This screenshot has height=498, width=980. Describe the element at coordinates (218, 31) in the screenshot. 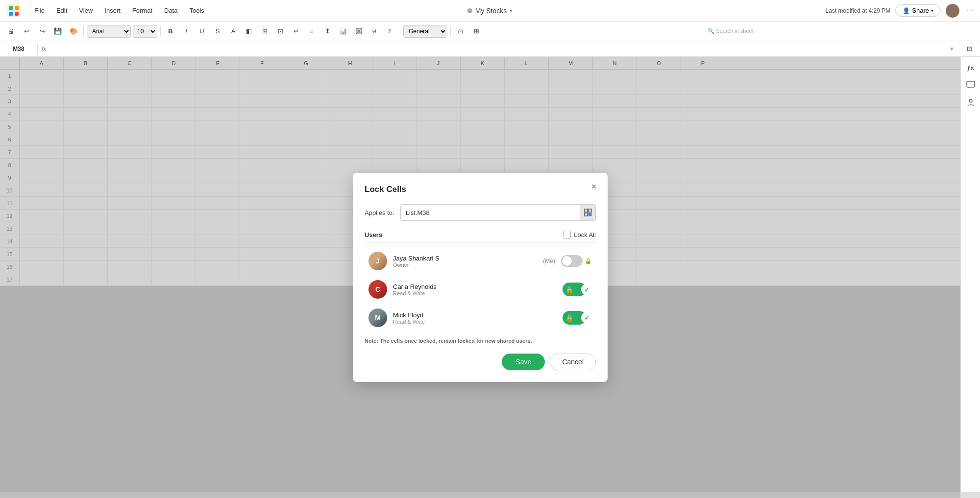

I see `strikethrough-button: S` at that location.